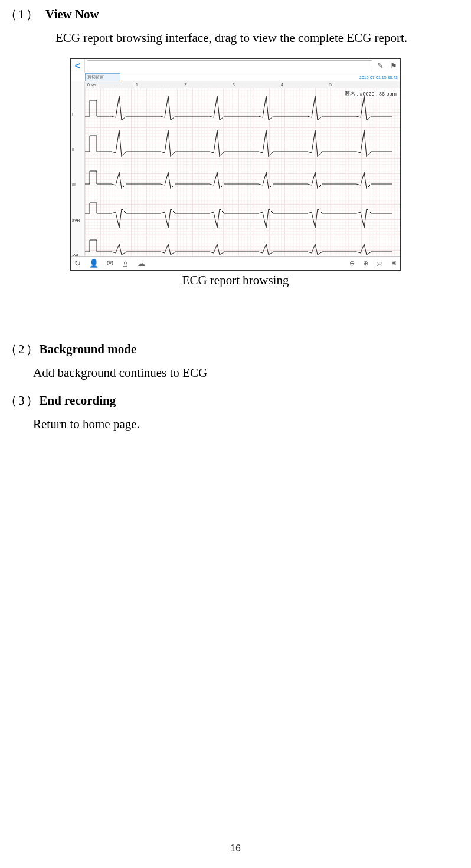 The height and width of the screenshot is (868, 471). What do you see at coordinates (236, 425) in the screenshot?
I see `section-3-body: Return to home page.` at bounding box center [236, 425].